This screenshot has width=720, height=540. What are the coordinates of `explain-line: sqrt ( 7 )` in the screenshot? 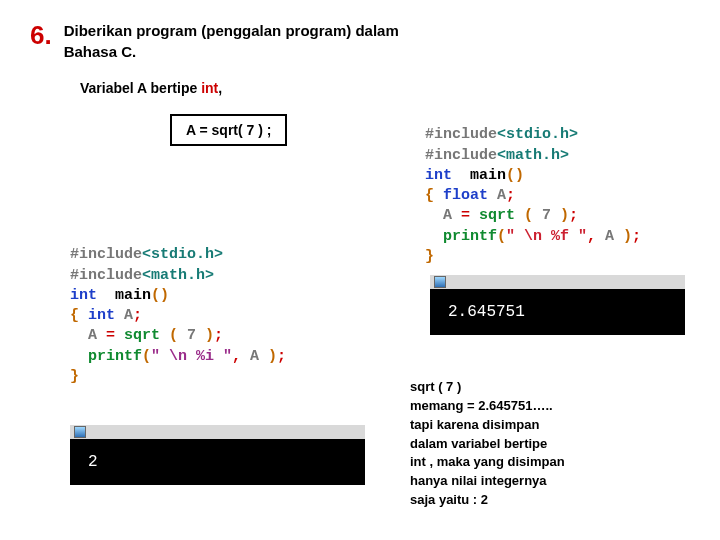 It's located at (436, 386).